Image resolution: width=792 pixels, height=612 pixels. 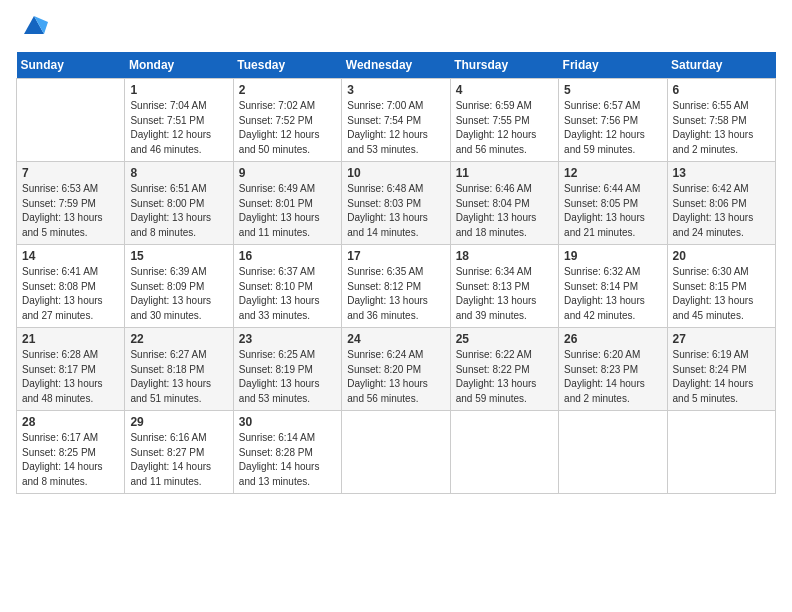 I want to click on day-number: 21, so click(x=70, y=339).